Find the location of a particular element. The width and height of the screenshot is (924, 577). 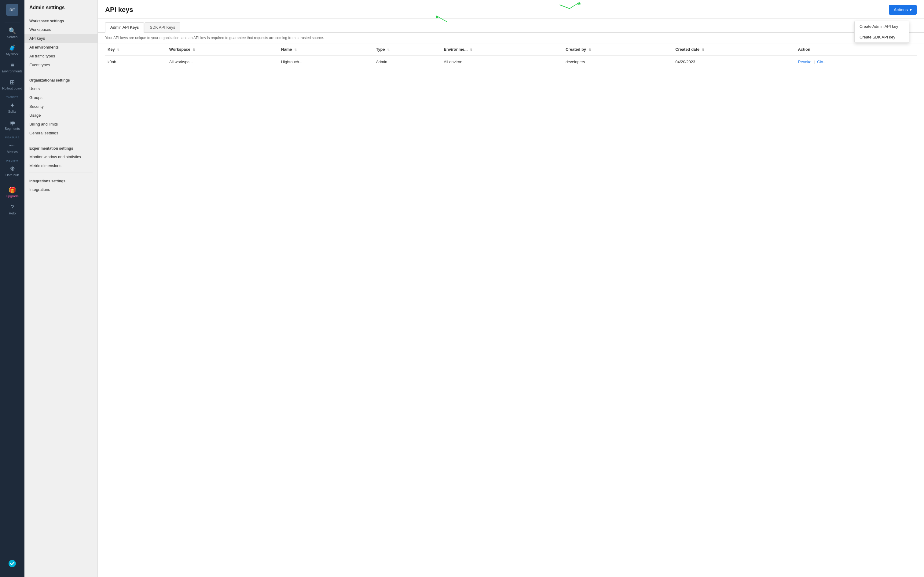

sidebar-item-api-keys: API keys is located at coordinates (61, 38).